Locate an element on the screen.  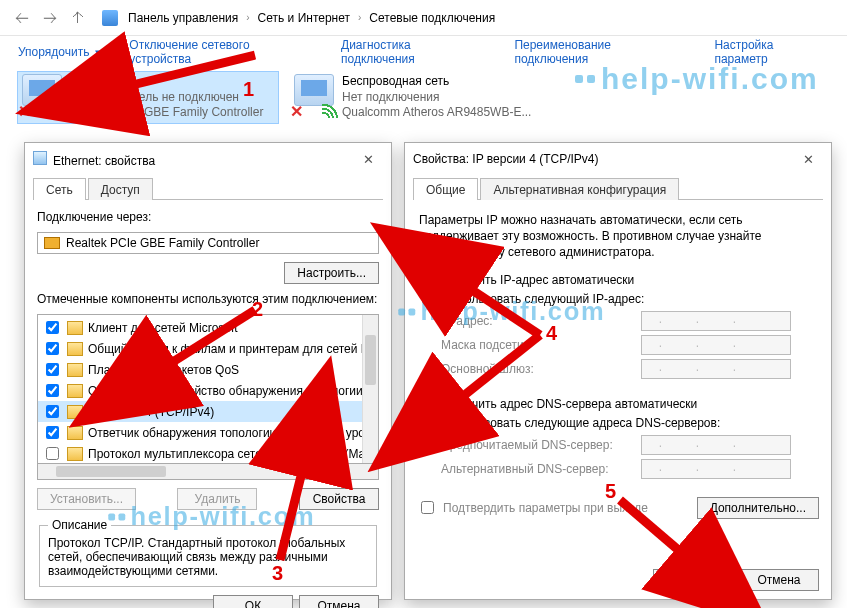
dns2-input: ... is located at coordinates (716, 469).